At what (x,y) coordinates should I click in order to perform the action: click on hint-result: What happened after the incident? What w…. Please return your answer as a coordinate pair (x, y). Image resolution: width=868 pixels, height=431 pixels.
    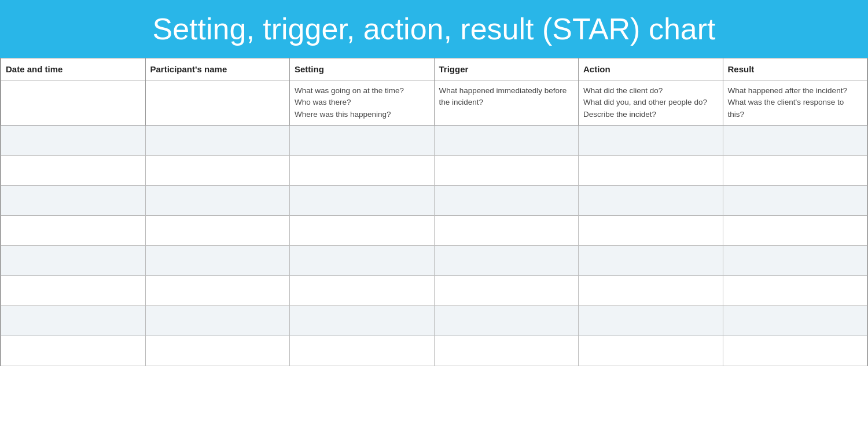
    Looking at the image, I should click on (795, 103).